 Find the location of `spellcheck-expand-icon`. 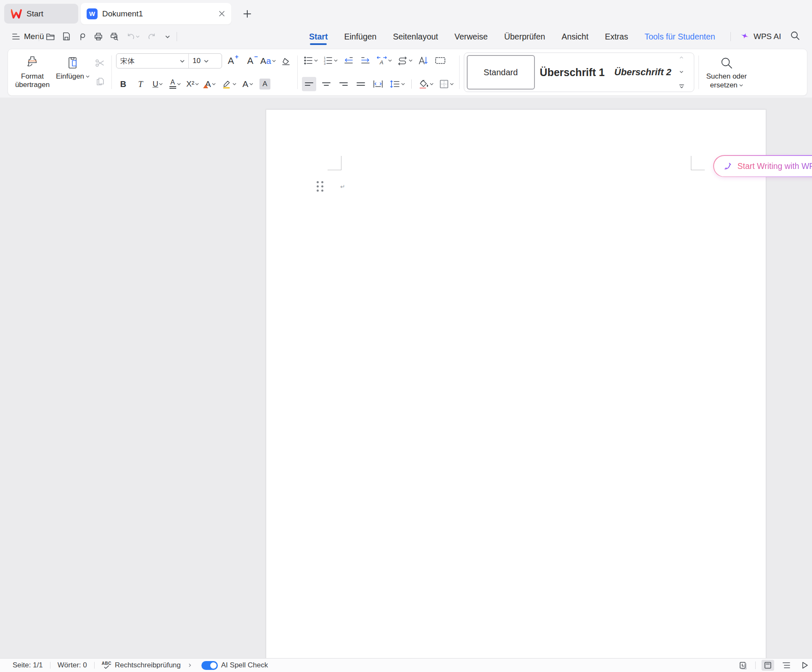

spellcheck-expand-icon is located at coordinates (190, 666).